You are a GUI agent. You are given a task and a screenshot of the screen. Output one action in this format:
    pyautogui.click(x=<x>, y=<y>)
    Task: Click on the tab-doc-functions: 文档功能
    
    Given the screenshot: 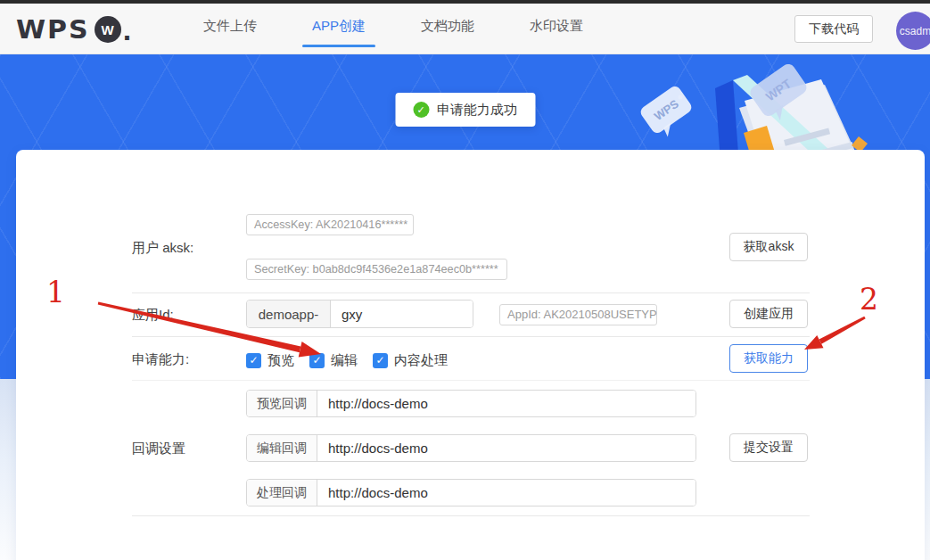 What is the action you would take?
    pyautogui.click(x=448, y=29)
    